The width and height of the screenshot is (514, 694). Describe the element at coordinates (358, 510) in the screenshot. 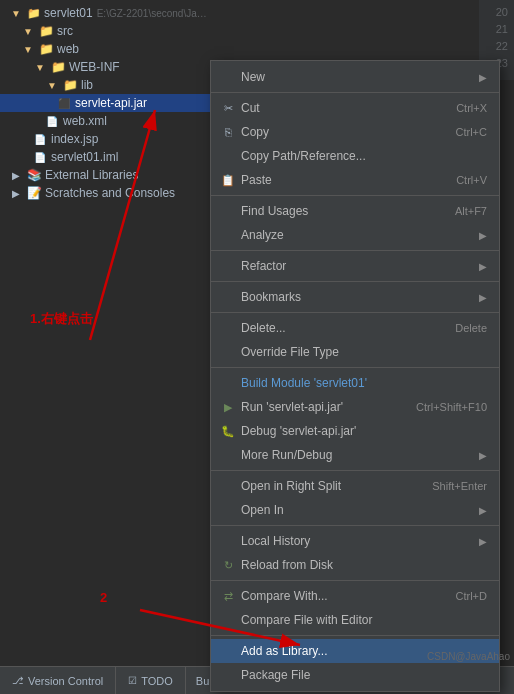

I see `menu-open-in-label: Open In` at that location.